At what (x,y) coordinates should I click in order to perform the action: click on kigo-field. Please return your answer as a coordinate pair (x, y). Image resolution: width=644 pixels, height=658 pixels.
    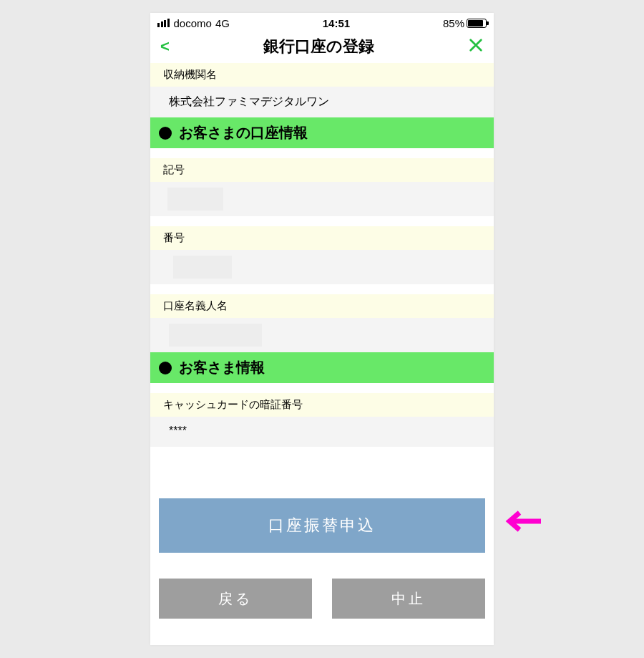
    Looking at the image, I should click on (322, 199).